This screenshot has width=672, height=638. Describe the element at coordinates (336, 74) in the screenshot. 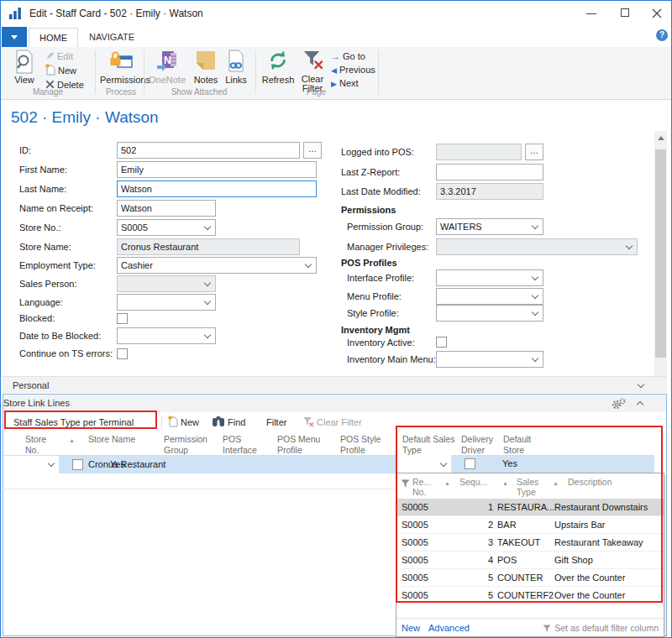

I see `ribbon: View Edit New Delete Manage Permissions …` at that location.